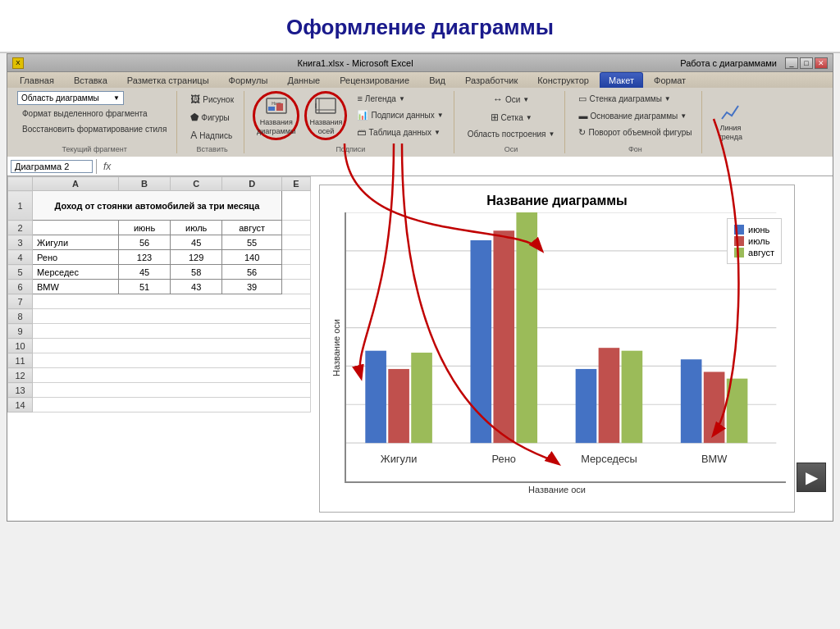 This screenshot has width=840, height=629. Describe the element at coordinates (75, 184) in the screenshot. I see `col-header-a: A` at that location.